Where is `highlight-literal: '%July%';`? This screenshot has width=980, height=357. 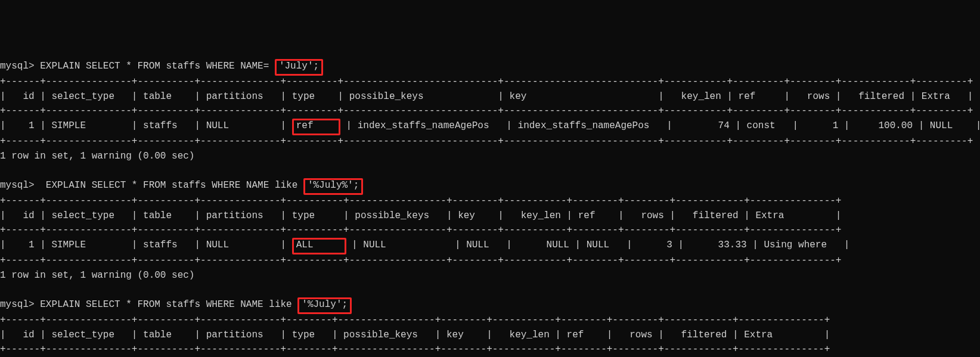
highlight-literal: '%July%'; is located at coordinates (333, 187).